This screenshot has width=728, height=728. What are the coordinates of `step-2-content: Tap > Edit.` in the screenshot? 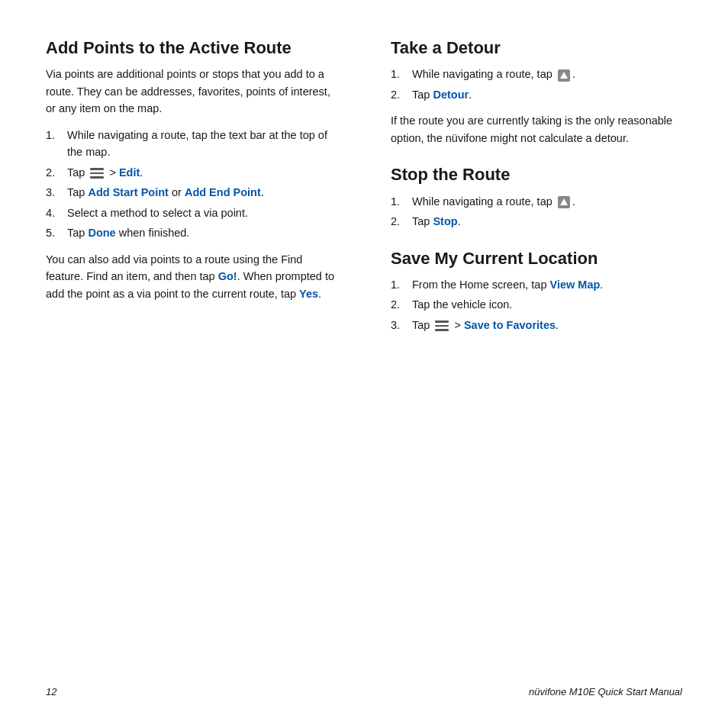 It's located at (202, 172).